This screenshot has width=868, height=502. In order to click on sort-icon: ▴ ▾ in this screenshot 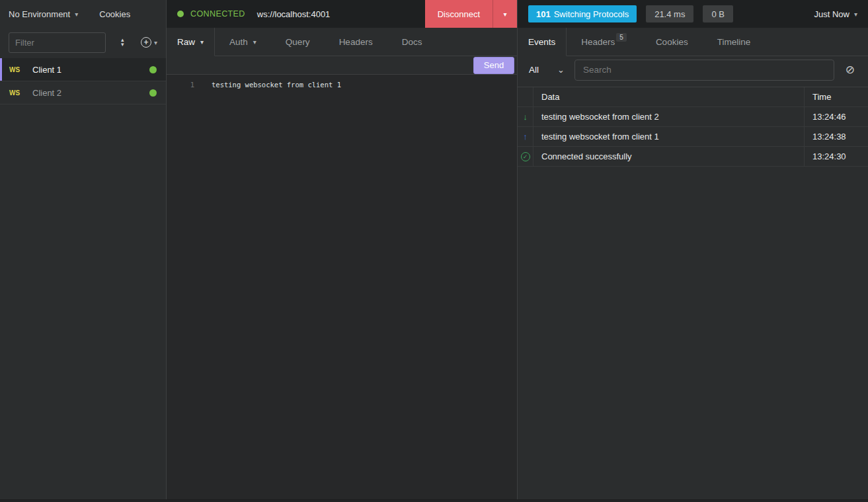, I will do `click(123, 42)`.